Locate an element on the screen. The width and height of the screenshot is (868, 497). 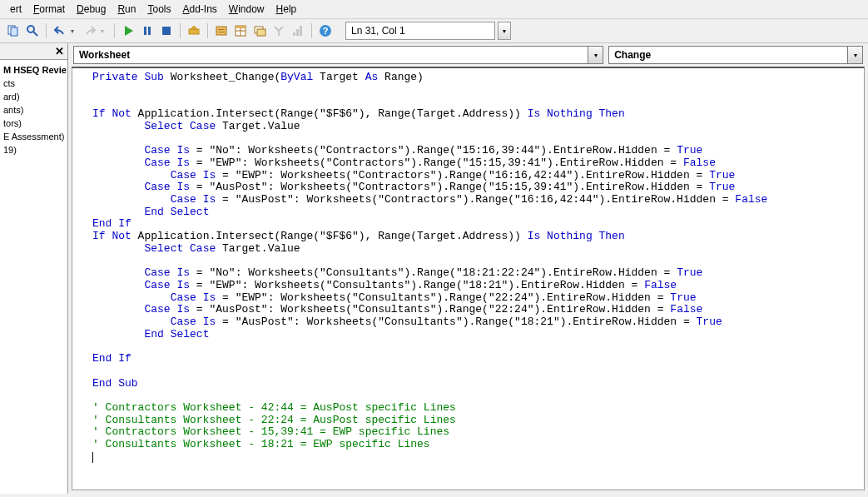
redo-dropdown-icon: ▾ is located at coordinates (105, 32).